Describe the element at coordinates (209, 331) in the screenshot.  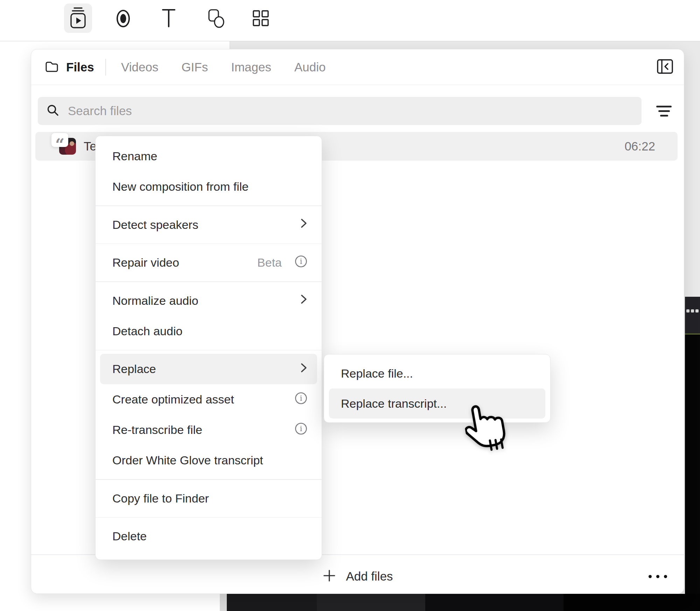
I see `menu-item-detach-audio: Detach audio` at that location.